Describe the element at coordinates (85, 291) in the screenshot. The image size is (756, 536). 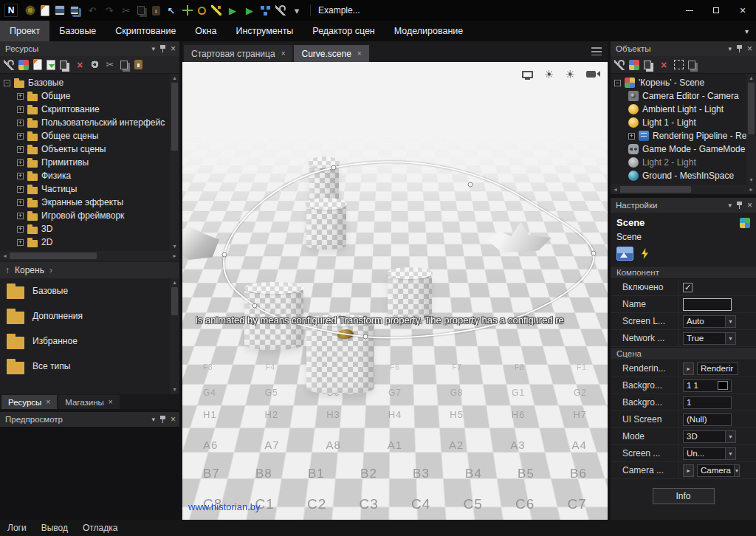
I see `list-item: Базовые` at that location.